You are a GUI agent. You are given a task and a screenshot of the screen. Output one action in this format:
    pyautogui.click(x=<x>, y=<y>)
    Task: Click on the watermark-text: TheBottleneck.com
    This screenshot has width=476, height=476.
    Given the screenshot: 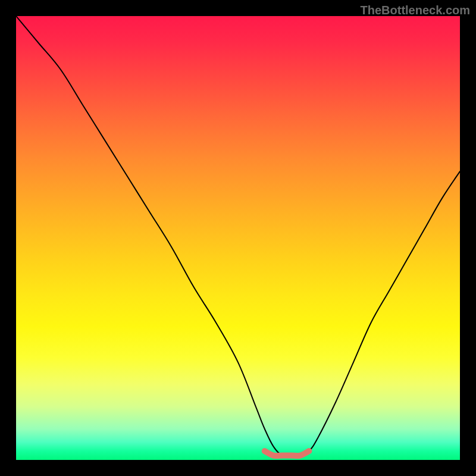 What is the action you would take?
    pyautogui.click(x=415, y=11)
    